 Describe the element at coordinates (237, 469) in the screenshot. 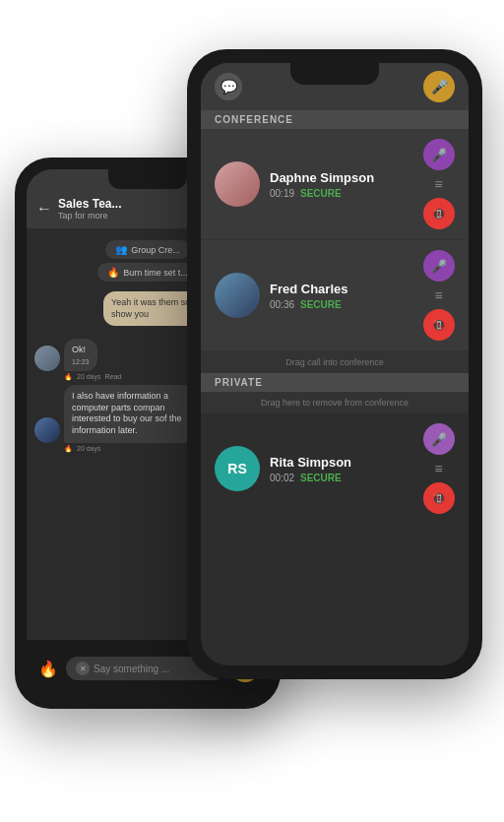

I see `avatar-rita: RS` at that location.